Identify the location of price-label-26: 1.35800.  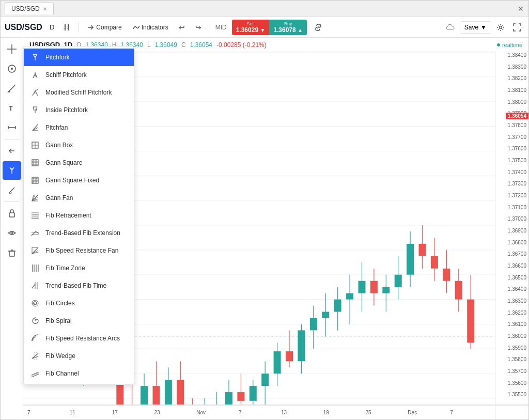
(517, 360).